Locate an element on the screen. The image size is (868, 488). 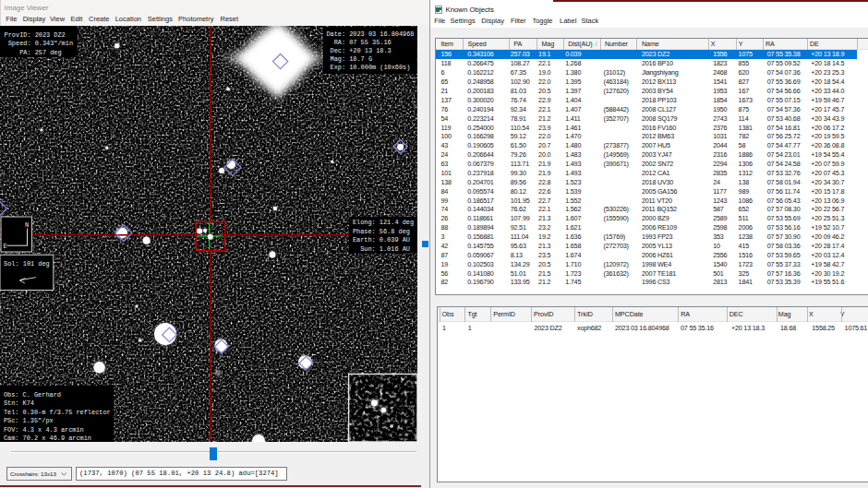
svg-text: Speed: 0.343"/min is located at coordinates (39, 43).